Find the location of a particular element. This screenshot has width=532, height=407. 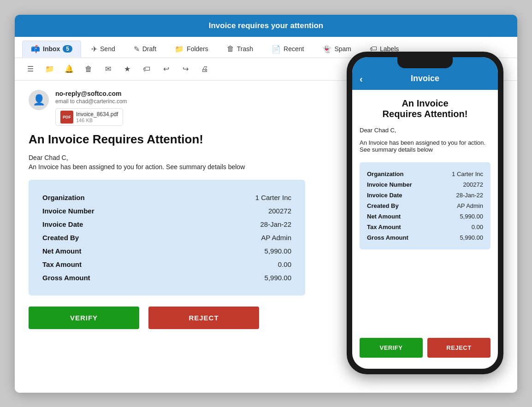

tab-draft: ✎ Draft is located at coordinates (145, 49).